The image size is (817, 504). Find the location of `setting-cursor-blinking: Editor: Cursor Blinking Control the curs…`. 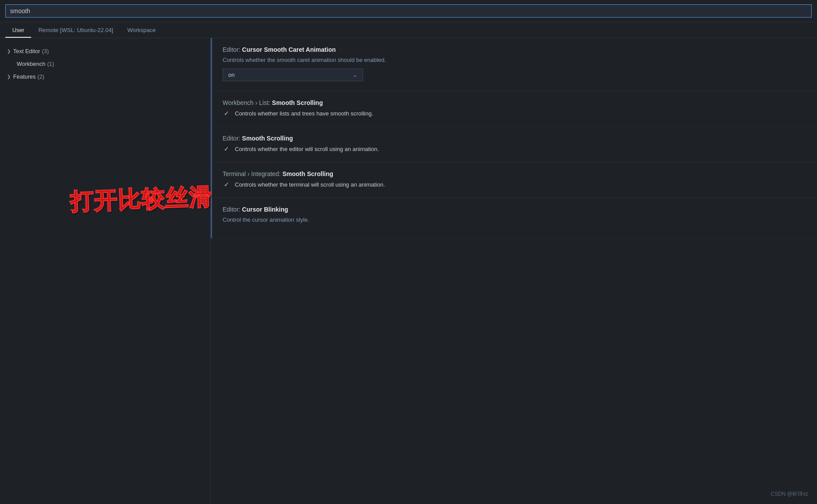

setting-cursor-blinking: Editor: Cursor Blinking Control the curs… is located at coordinates (514, 218).